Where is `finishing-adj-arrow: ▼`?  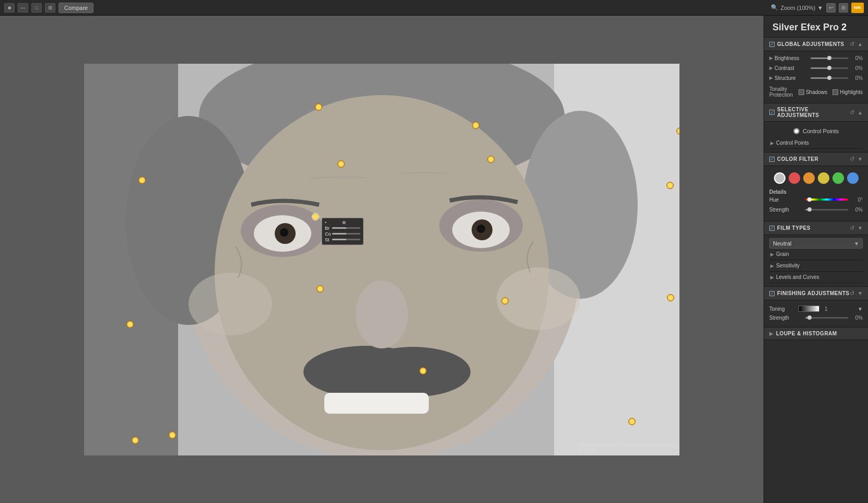
finishing-adj-arrow: ▼ is located at coordinates (860, 294).